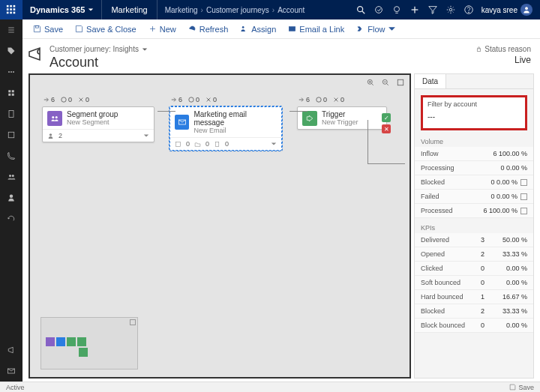 This screenshot has height=392, width=540. I want to click on tab-data: Data, so click(430, 81).